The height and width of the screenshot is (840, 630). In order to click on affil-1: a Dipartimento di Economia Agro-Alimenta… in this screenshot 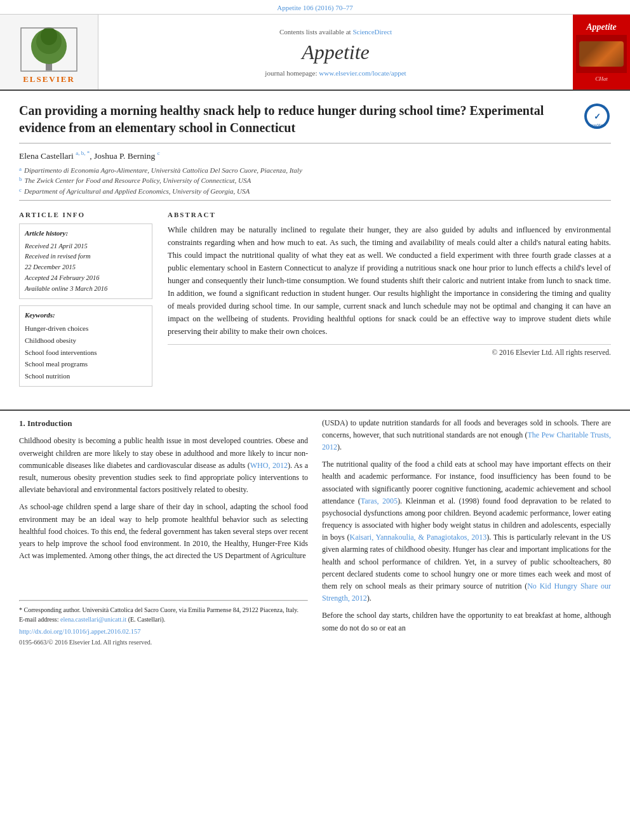, I will do `click(315, 170)`.